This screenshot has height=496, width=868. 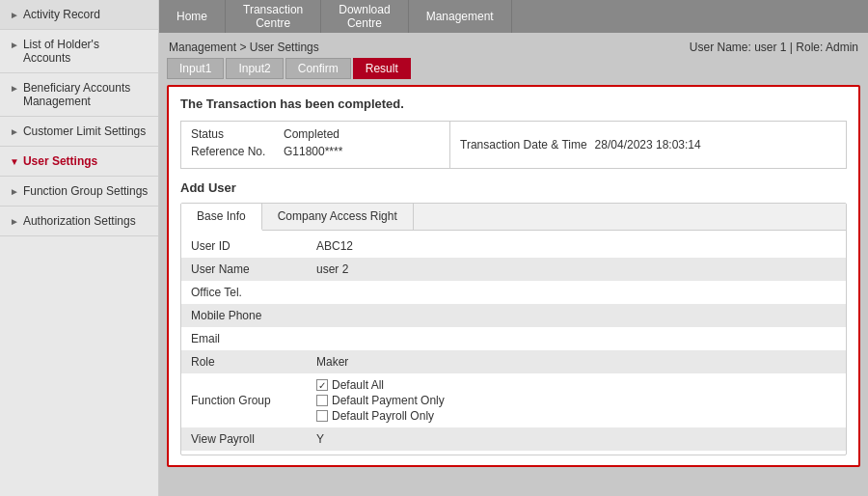 What do you see at coordinates (318, 69) in the screenshot?
I see `step-confirm: Confirm` at bounding box center [318, 69].